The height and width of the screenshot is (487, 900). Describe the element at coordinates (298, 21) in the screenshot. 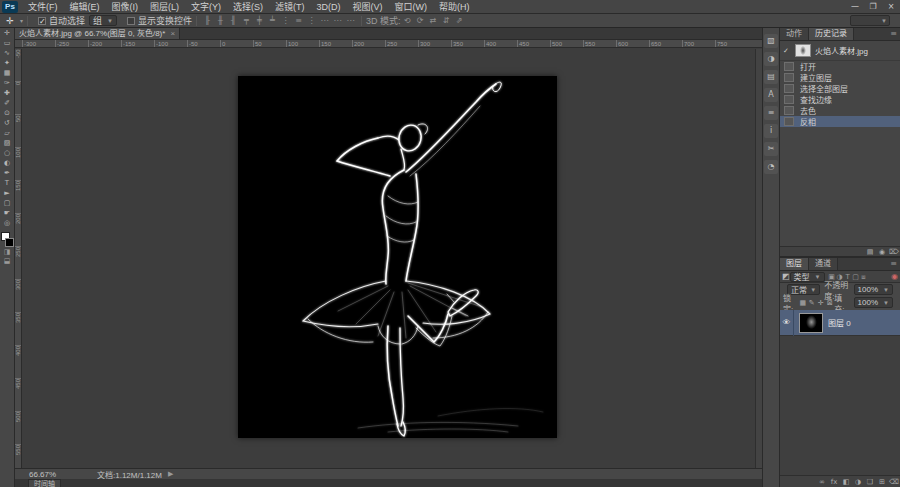

I see `distribute-vertical-icon: ≡` at that location.